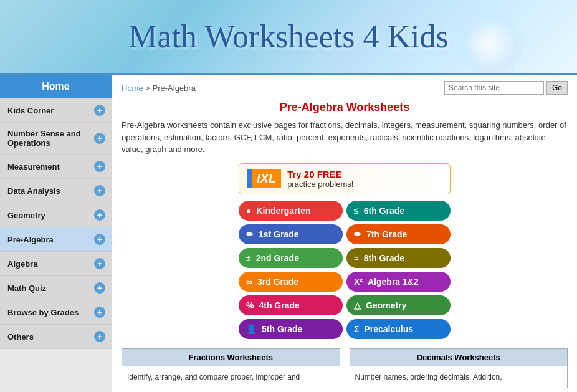 The image size is (577, 392). What do you see at coordinates (249, 211) in the screenshot?
I see `kindergarten-icon: ●` at bounding box center [249, 211].